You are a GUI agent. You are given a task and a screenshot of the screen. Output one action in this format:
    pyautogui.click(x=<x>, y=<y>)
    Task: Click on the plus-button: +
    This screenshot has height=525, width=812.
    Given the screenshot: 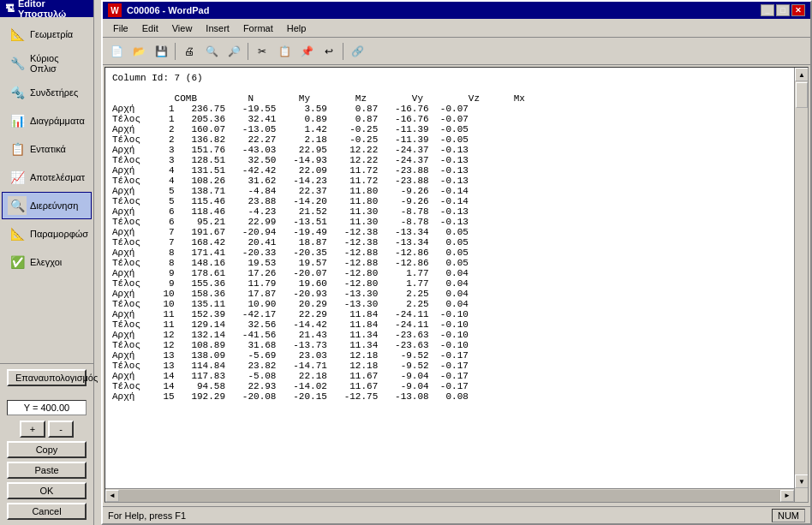 What is the action you would take?
    pyautogui.click(x=33, y=429)
    